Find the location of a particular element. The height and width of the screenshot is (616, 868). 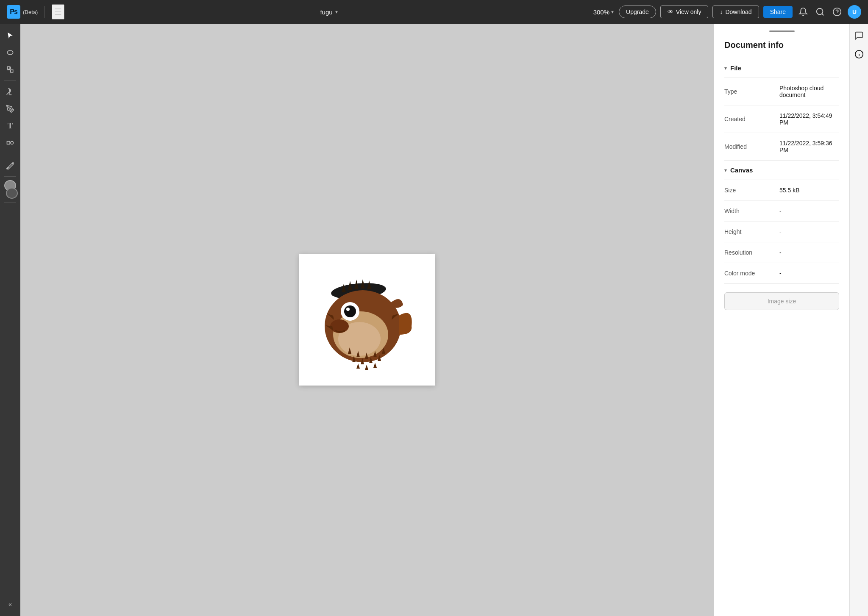

download-button: ↓ Download is located at coordinates (736, 12).